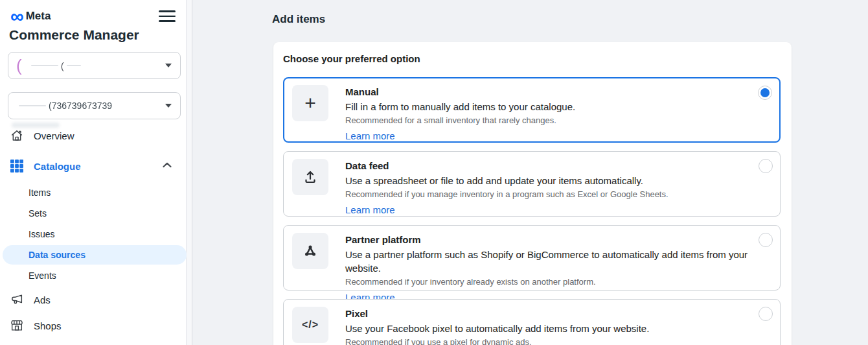  Describe the element at coordinates (532, 184) in the screenshot. I see `option-data-feed: Data feed Use a spreadsheet or file to a…` at that location.